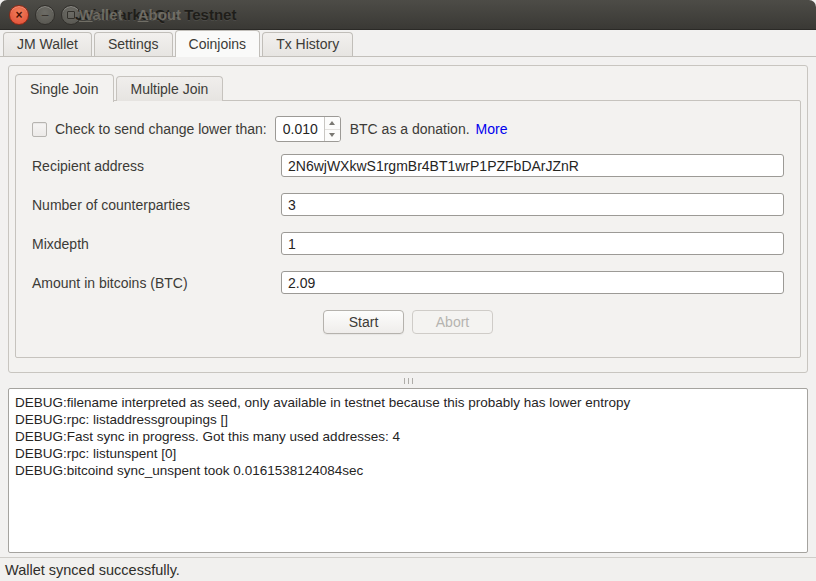 This screenshot has height=581, width=816. I want to click on tab-jm-wallet: JM Wallet, so click(48, 44).